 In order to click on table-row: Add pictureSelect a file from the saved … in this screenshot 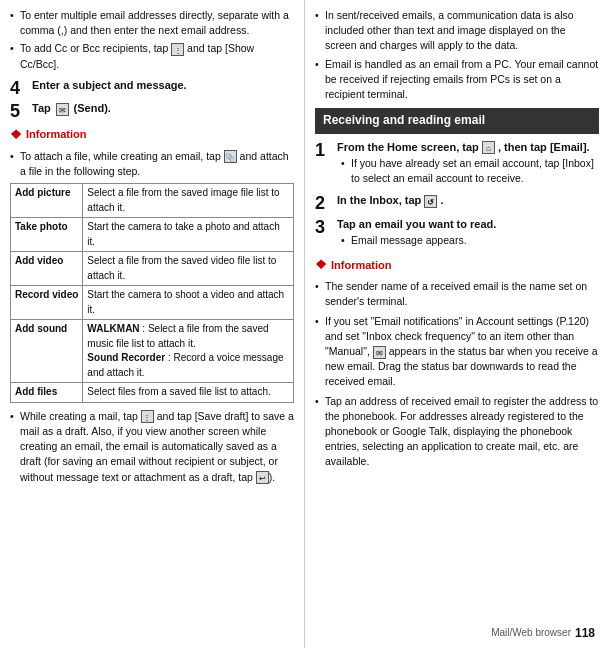, I will do `click(152, 201)`.